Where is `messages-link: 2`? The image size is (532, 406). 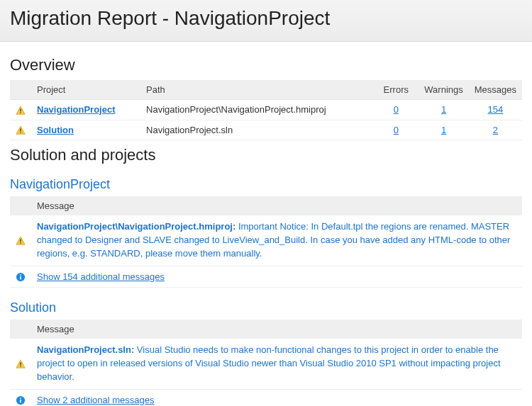 messages-link: 2 is located at coordinates (495, 130).